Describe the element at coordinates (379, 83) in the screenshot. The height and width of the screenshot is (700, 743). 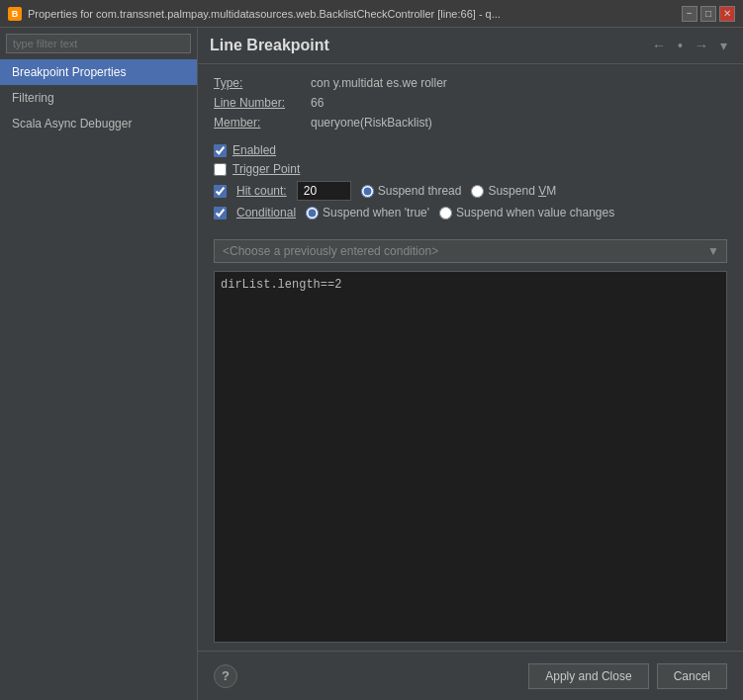
I see `type-value: con y.multidat es.we roller` at that location.